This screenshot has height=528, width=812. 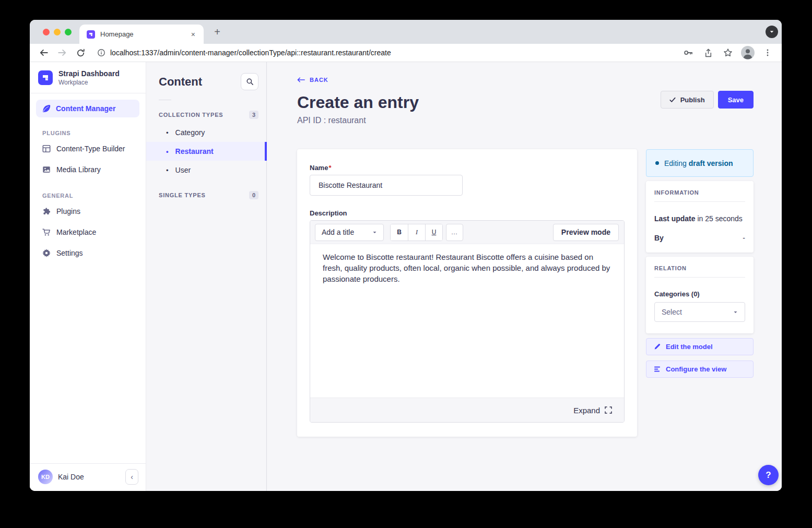 What do you see at coordinates (46, 170) in the screenshot?
I see `picture-icon` at bounding box center [46, 170].